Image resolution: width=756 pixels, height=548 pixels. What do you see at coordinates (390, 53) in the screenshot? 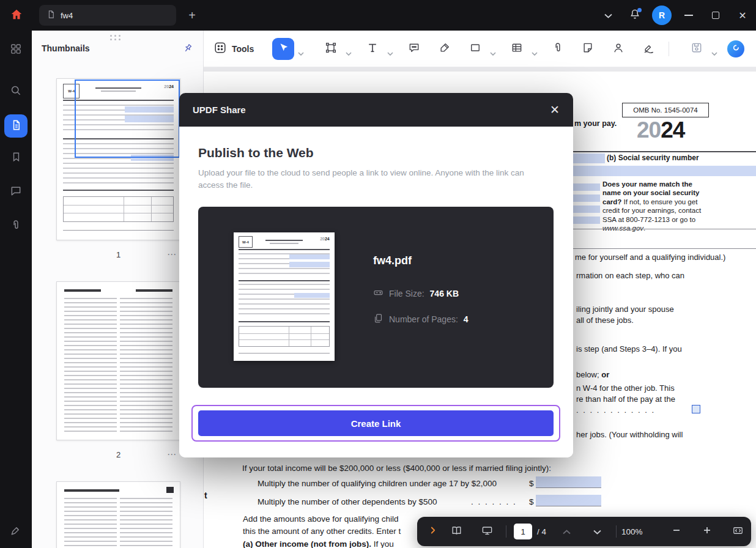
I see `text-tool-chevron` at bounding box center [390, 53].